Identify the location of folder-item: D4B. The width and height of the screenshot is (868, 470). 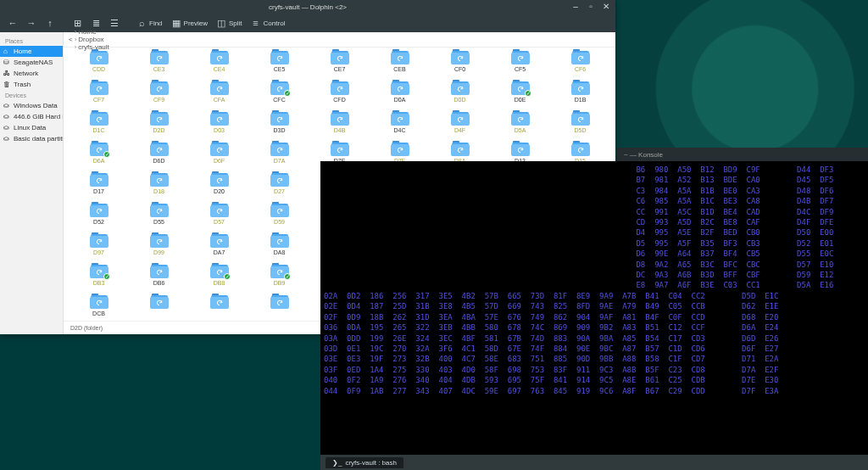
(339, 127).